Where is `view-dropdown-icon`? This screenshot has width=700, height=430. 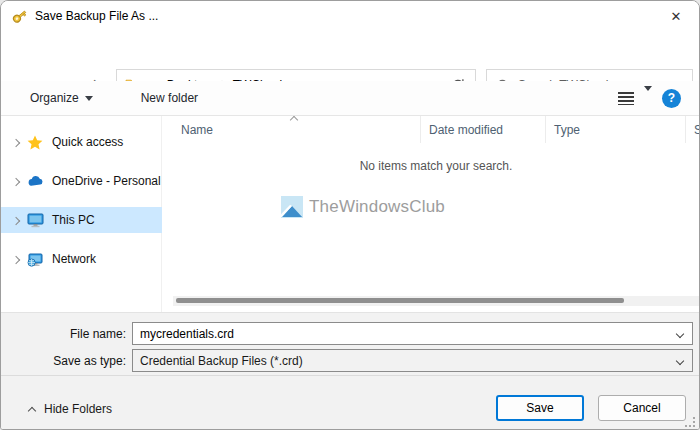 view-dropdown-icon is located at coordinates (648, 98).